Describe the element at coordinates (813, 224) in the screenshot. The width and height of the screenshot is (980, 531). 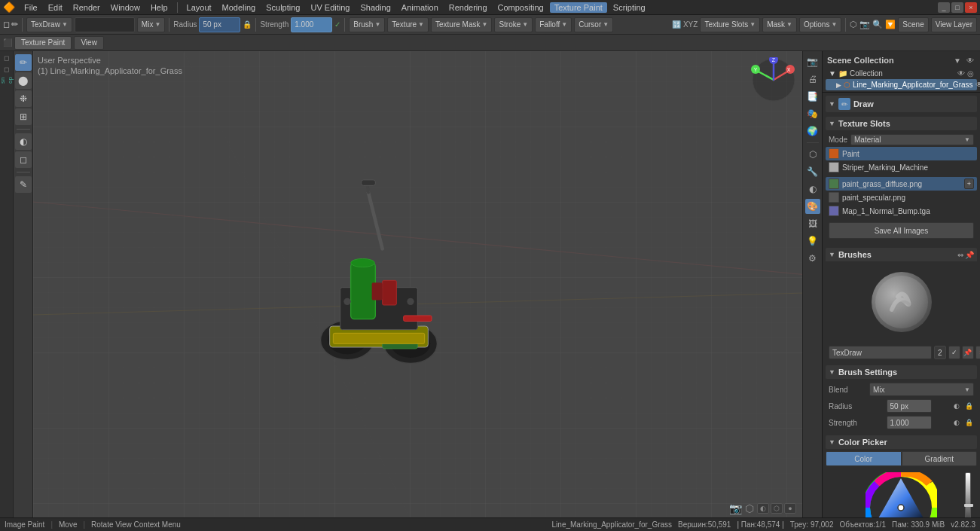
I see `texture-props-icon: 🖼` at that location.